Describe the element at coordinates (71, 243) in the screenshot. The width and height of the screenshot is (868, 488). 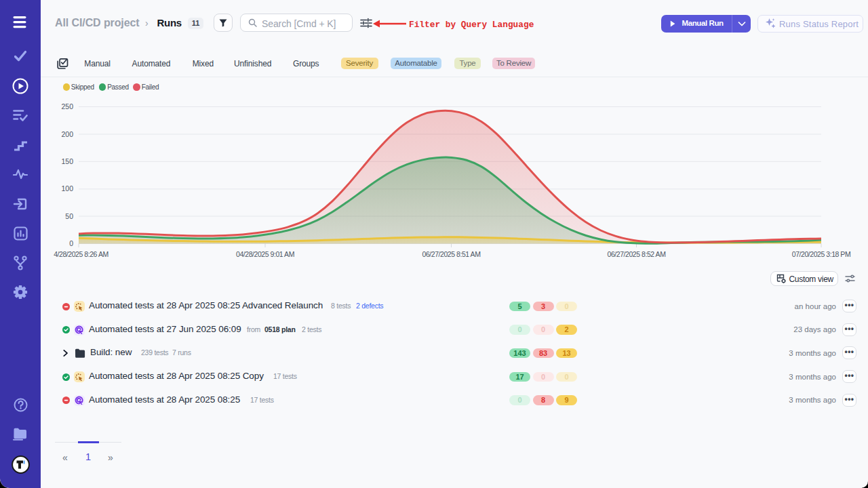
I see `svg-text: 0` at that location.